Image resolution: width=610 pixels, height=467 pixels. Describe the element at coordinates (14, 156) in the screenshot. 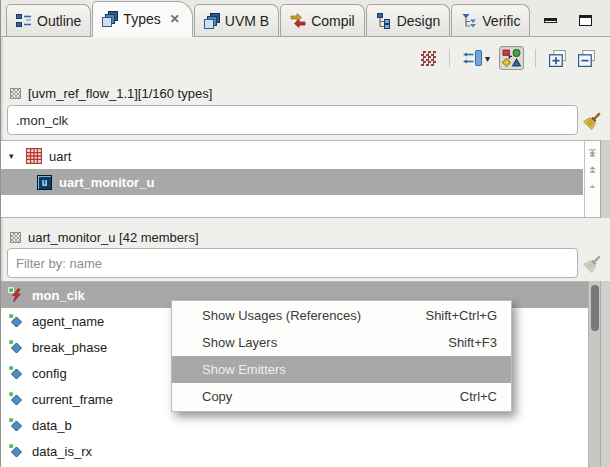

I see `twisty-expanded-icon: ▾` at that location.